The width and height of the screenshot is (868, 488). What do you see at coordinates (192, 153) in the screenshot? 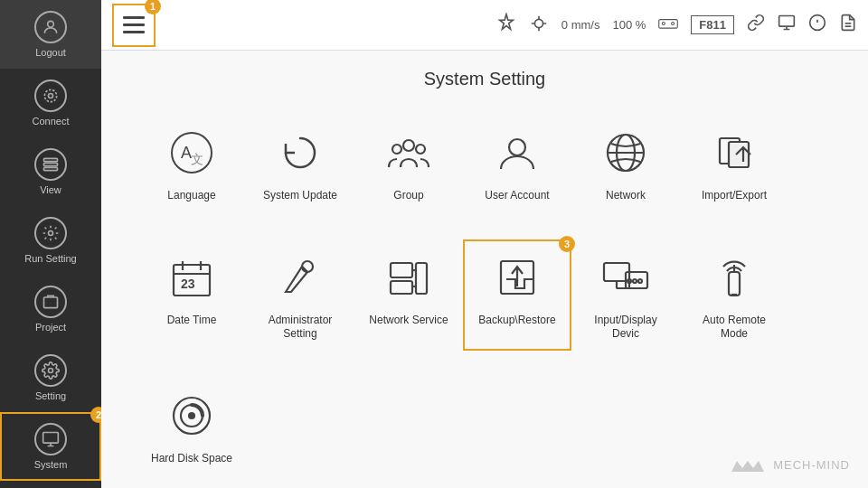
I see `language-icon: A 文` at bounding box center [192, 153].